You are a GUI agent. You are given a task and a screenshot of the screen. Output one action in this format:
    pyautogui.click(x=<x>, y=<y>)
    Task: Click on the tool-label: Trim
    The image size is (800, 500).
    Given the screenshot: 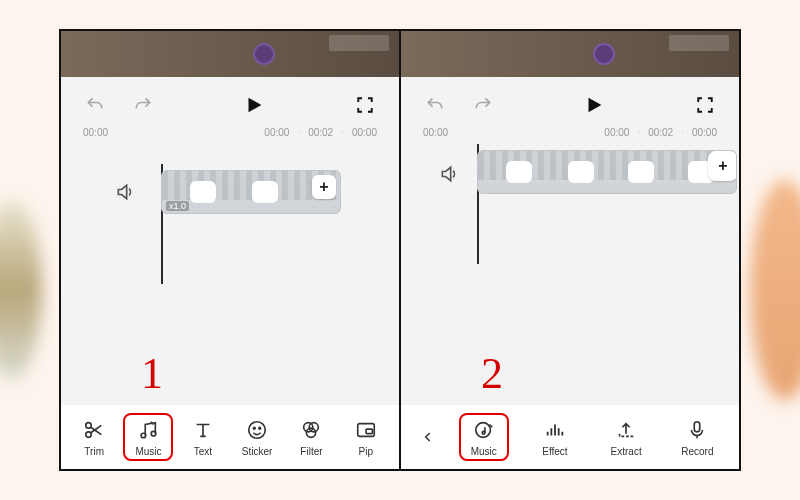 What is the action you would take?
    pyautogui.click(x=94, y=452)
    